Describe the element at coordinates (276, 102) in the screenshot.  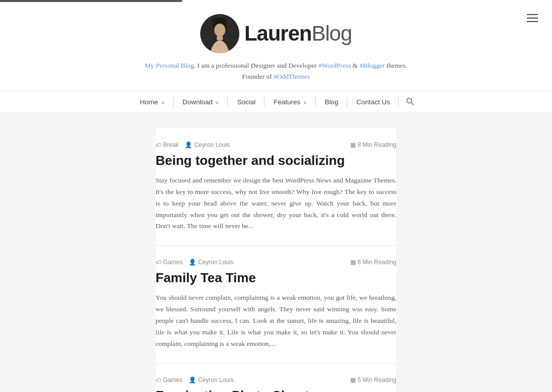
I see `site-navigation: Home ∨ Download ∨ Social Features ∨ Blog…` at that location.